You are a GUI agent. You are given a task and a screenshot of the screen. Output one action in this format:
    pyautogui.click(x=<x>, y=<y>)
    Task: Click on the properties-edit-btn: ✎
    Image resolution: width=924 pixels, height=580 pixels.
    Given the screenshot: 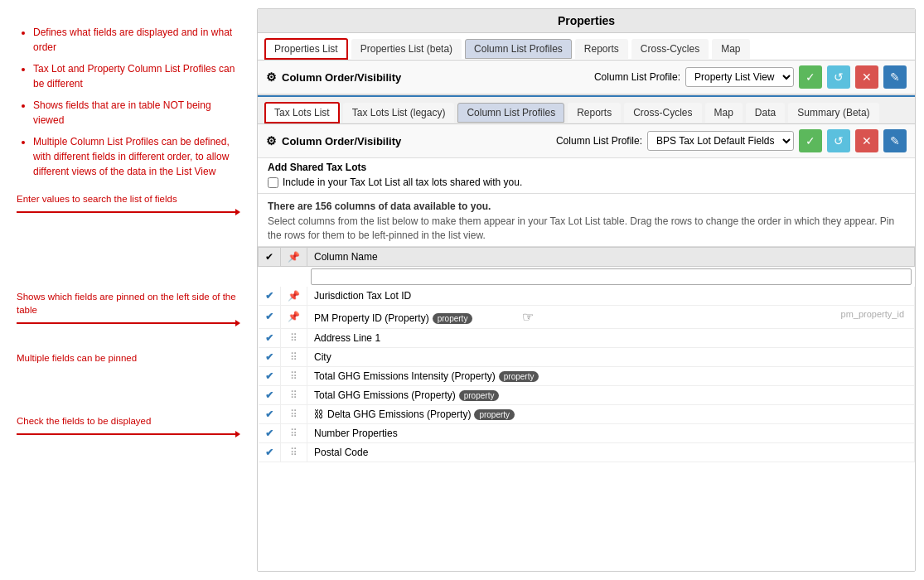 What is the action you would take?
    pyautogui.click(x=895, y=77)
    